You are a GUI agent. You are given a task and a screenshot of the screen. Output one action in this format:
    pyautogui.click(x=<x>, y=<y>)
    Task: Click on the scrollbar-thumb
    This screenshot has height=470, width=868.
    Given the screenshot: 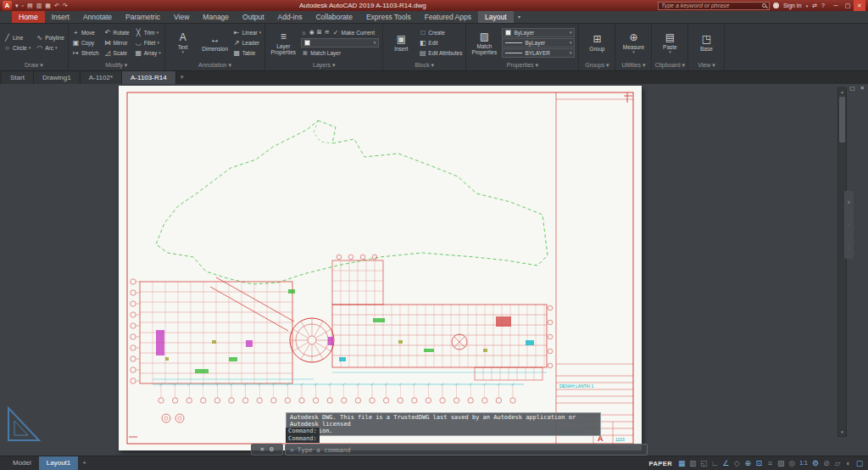 What is the action you would take?
    pyautogui.click(x=843, y=120)
    